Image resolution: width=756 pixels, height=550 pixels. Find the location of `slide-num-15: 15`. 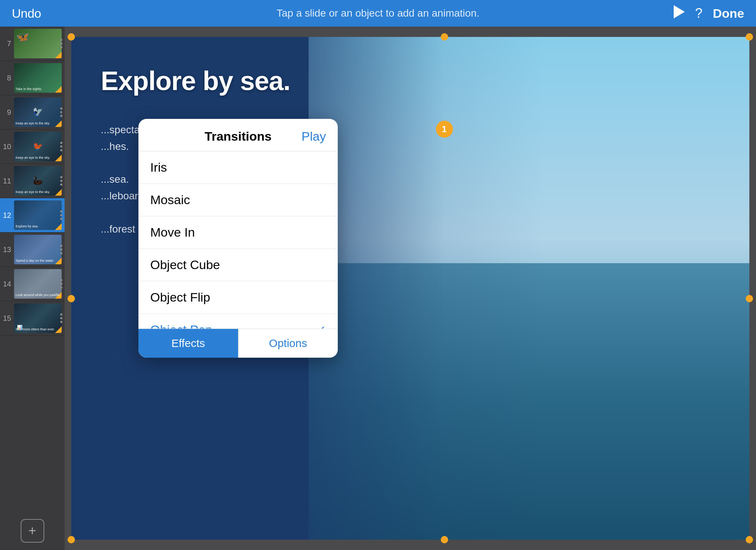

slide-num-15: 15 is located at coordinates (7, 318).